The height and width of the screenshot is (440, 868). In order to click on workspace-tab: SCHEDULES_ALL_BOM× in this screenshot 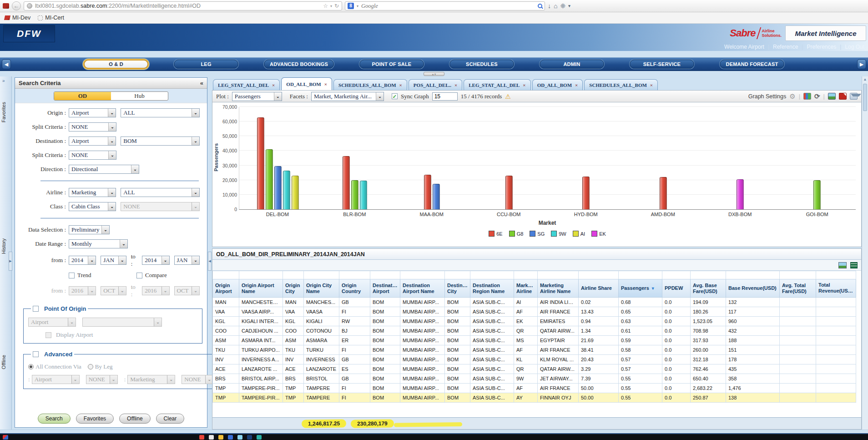, I will do `click(370, 85)`.